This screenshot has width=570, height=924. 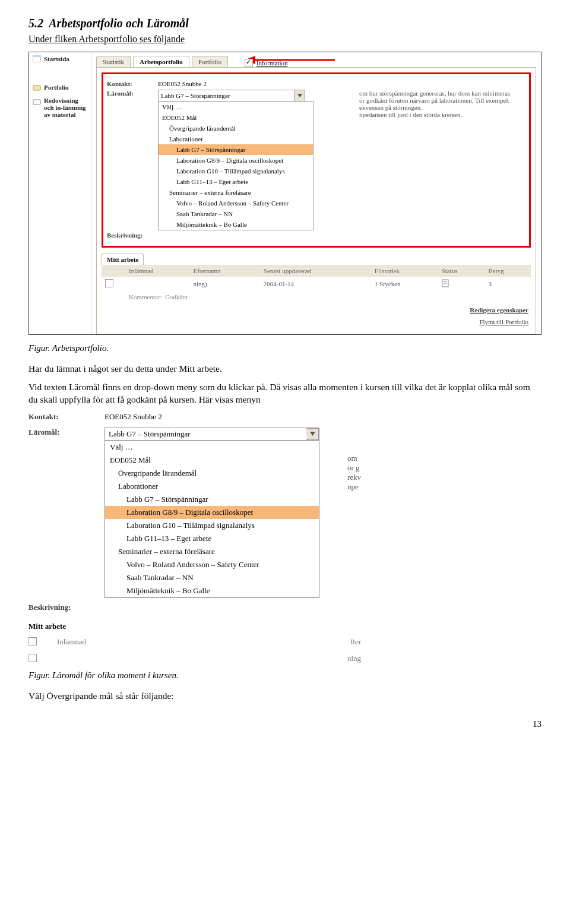 I want to click on edit-properties-link: Redigera egenskaper, so click(x=499, y=310).